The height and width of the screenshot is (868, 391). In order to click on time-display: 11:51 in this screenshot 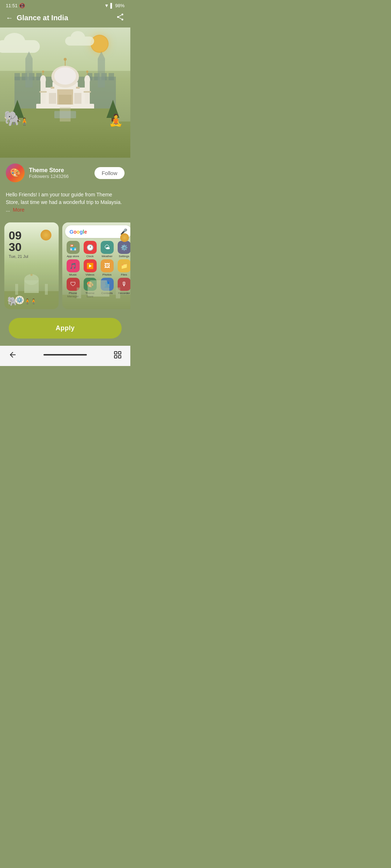, I will do `click(12, 6)`.